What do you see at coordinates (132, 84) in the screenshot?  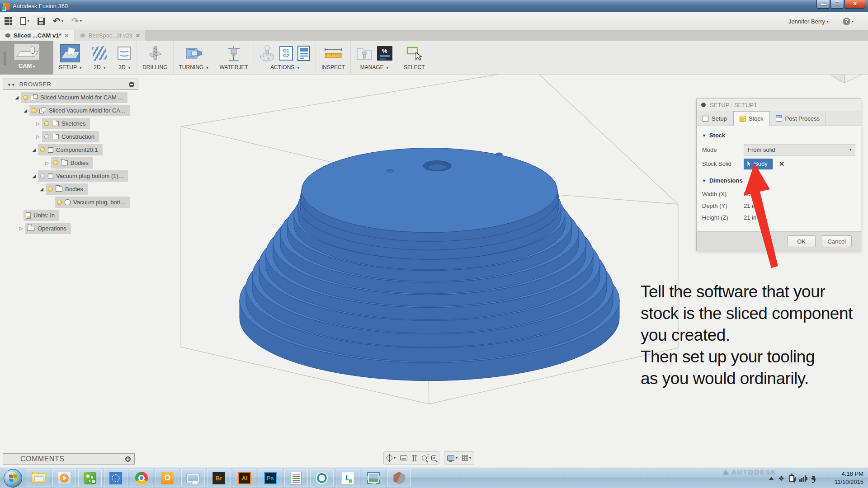 I see `minimize-panel-icon` at bounding box center [132, 84].